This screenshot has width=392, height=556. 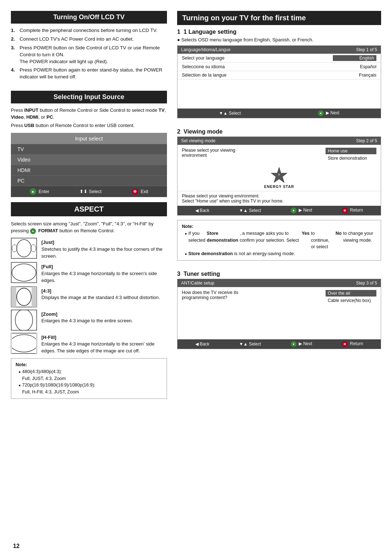 I want to click on tuner-ok-icon: ●, so click(x=294, y=344).